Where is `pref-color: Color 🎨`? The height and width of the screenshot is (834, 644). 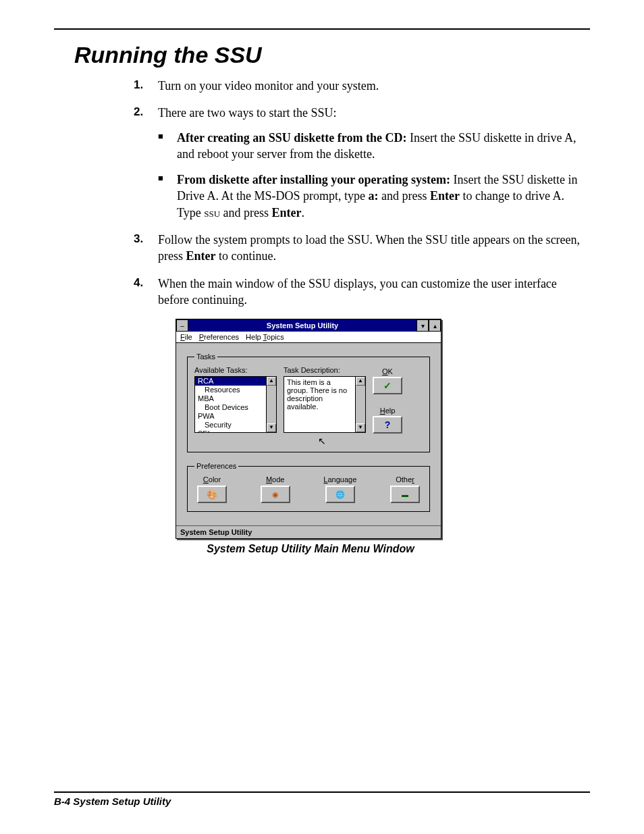 pref-color: Color 🎨 is located at coordinates (212, 489).